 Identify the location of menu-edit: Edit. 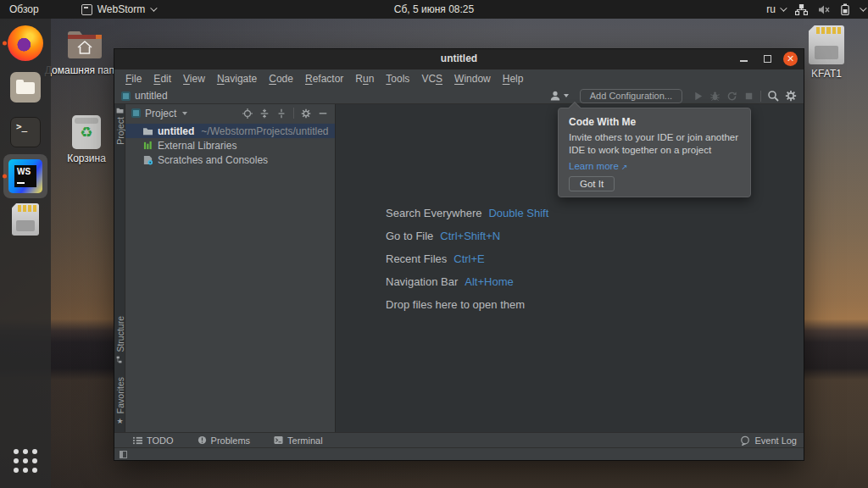
(163, 79).